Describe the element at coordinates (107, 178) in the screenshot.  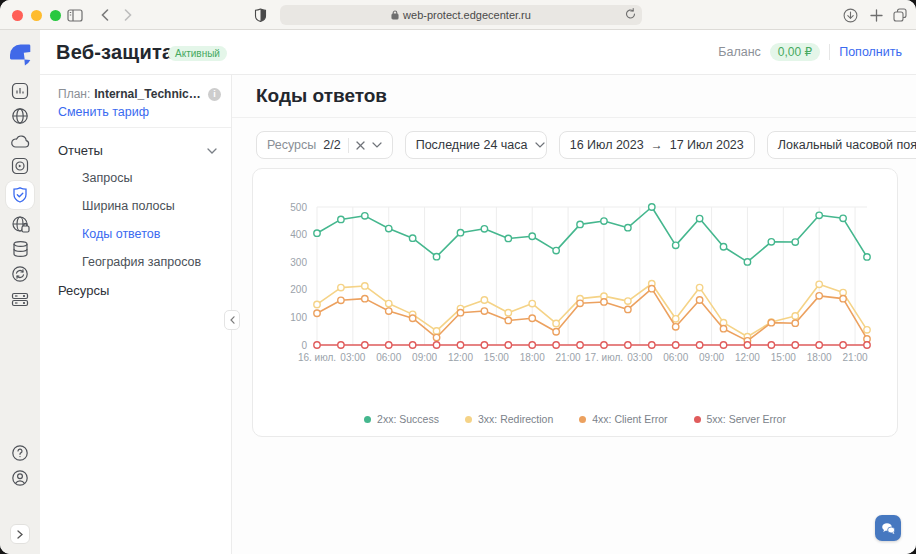
I see `nav-item-requests: Запросы` at that location.